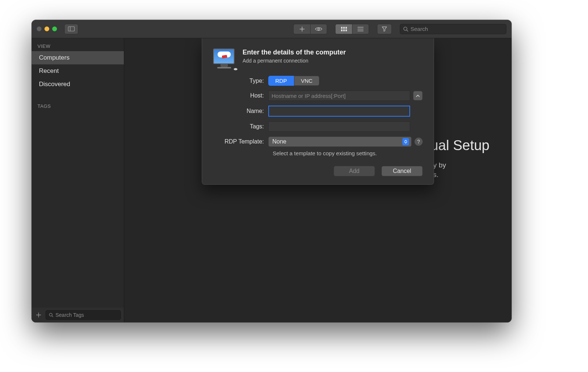  What do you see at coordinates (241, 81) in the screenshot?
I see `type-label: Type:` at bounding box center [241, 81].